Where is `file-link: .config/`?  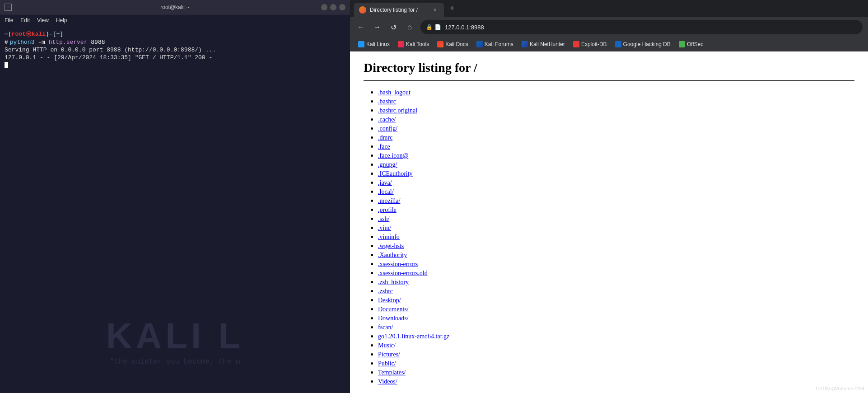
file-link: .config/ is located at coordinates (387, 128).